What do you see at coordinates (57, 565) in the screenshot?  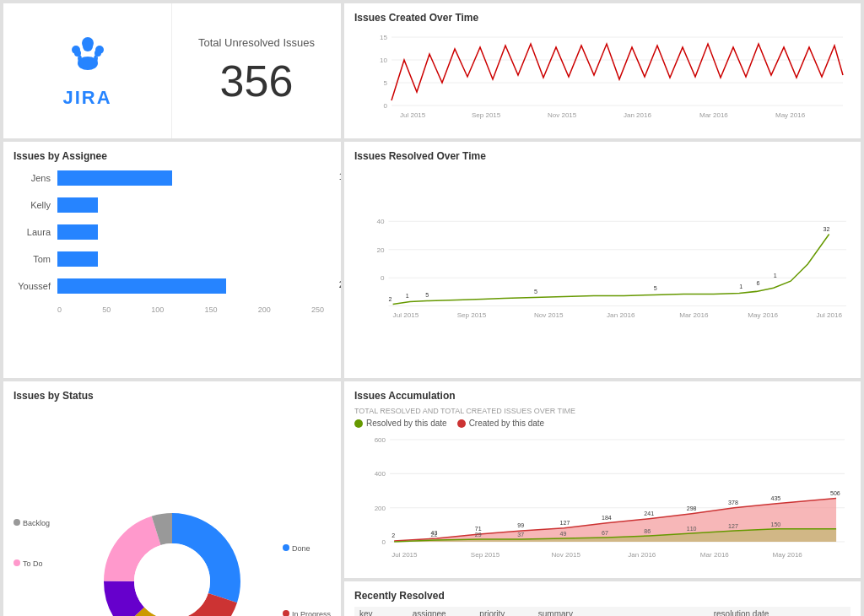 I see `donut-legend-left: Backlog To Do Selected for Develop... In…` at bounding box center [57, 565].